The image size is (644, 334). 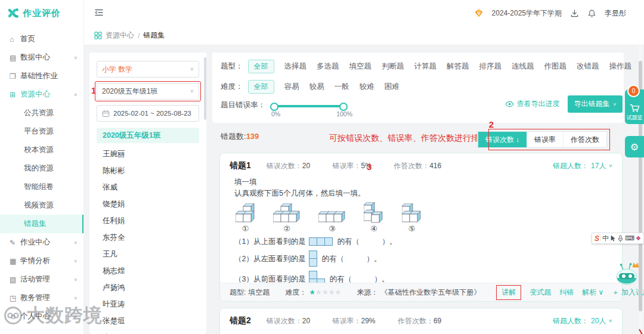 I want to click on sort-button-group: 错误次数 ↓ 错误率 作答次数, so click(x=542, y=140).